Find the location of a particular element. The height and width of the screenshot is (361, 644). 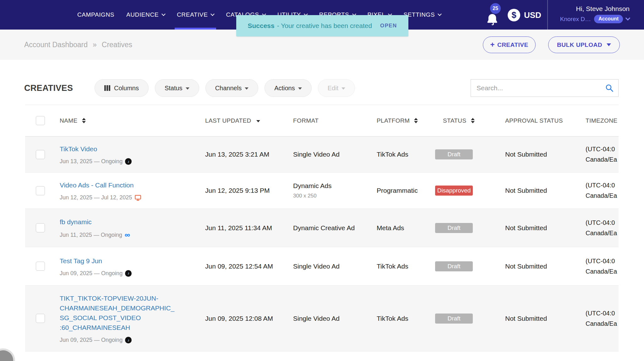

search-input is located at coordinates (545, 88).